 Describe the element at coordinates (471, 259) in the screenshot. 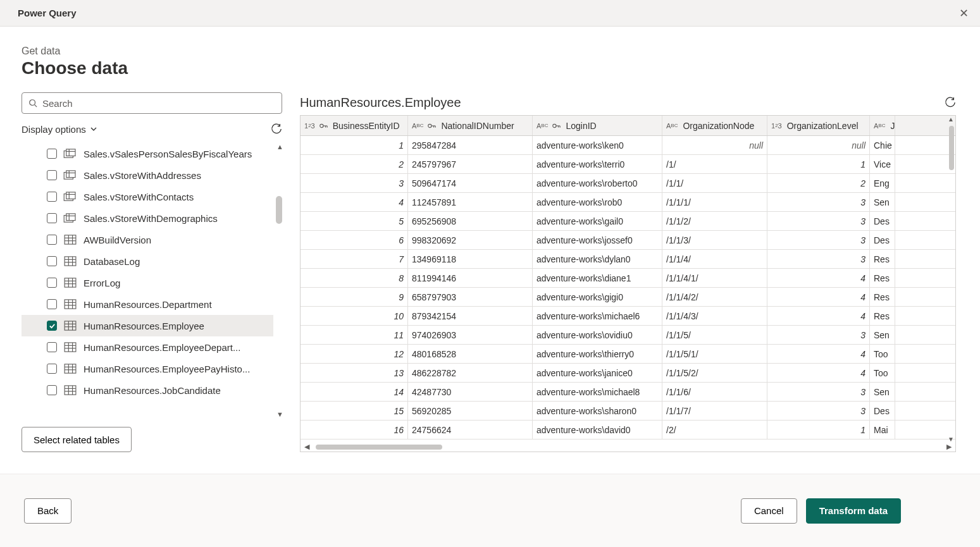

I see `grid-cell: 134969118` at that location.